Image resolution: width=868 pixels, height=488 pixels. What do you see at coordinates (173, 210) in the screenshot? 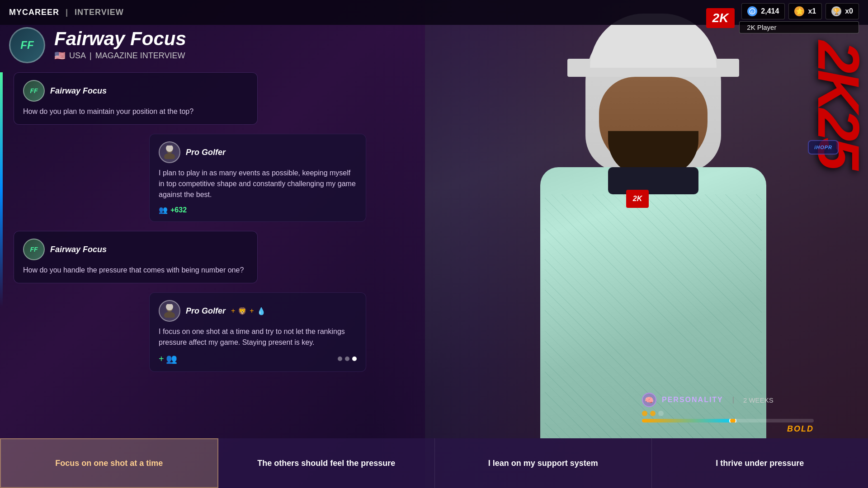
I see `follower-gain-1: 👥 +632` at bounding box center [173, 210].